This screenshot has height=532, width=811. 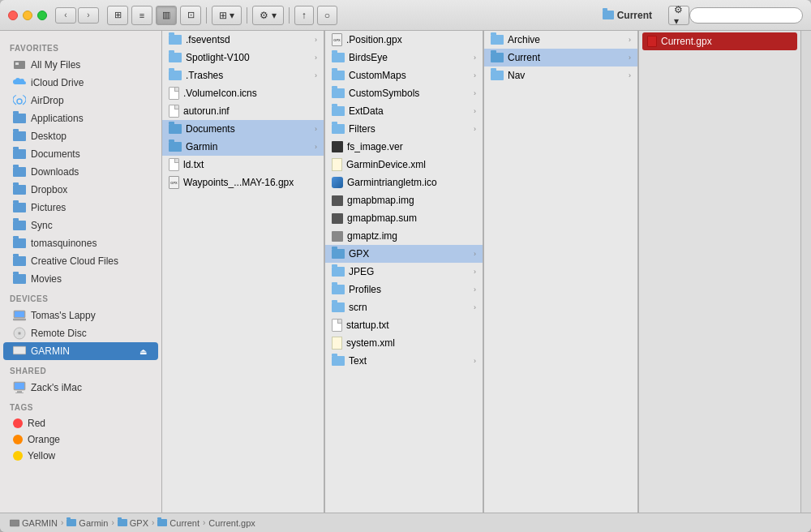 What do you see at coordinates (243, 40) in the screenshot?
I see `list-item: .fseventsd ›` at bounding box center [243, 40].